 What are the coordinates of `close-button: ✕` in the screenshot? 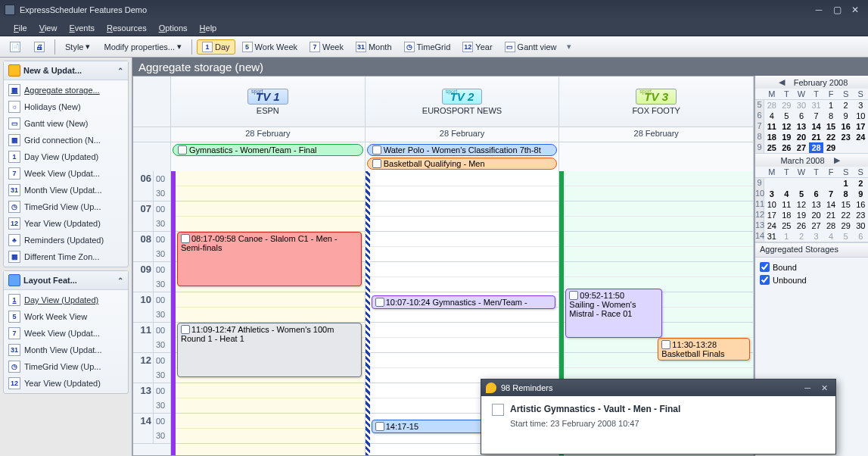 It's located at (855, 10).